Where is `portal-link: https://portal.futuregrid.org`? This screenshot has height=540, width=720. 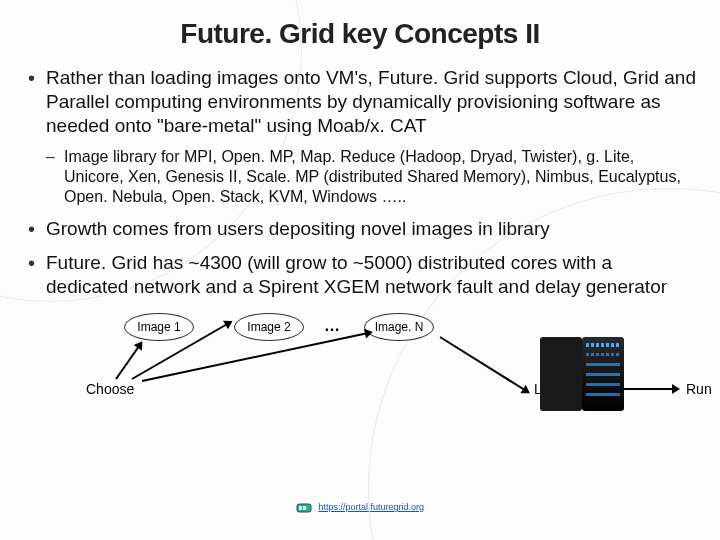 portal-link: https://portal.futuregrid.org is located at coordinates (371, 507).